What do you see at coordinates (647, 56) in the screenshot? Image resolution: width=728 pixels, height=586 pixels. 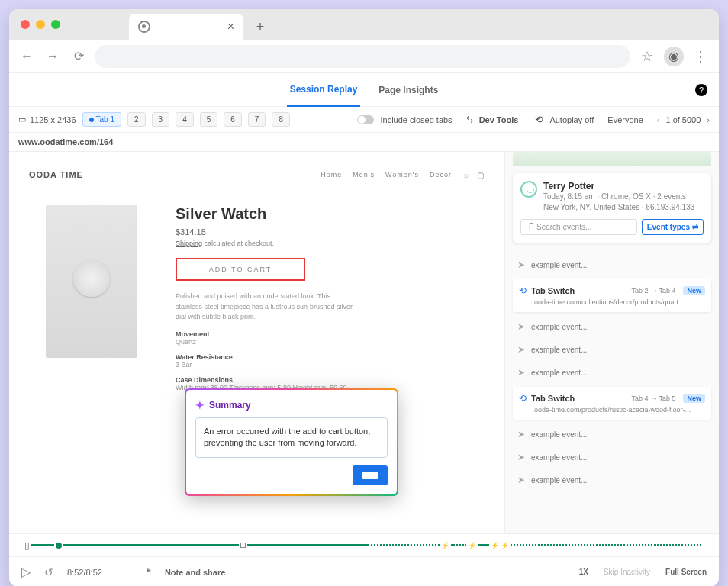 I see `bookmark-icon: ☆` at bounding box center [647, 56].